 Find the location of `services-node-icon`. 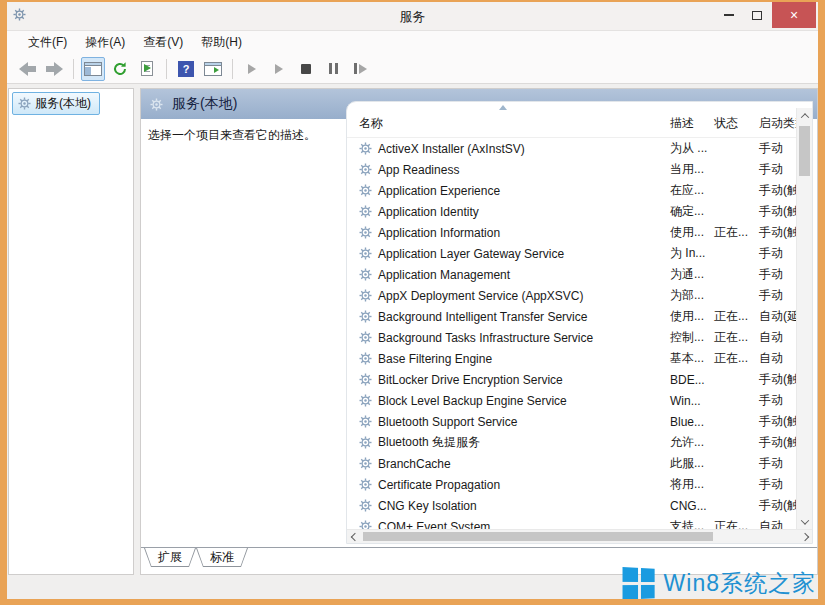

services-node-icon is located at coordinates (24, 104).